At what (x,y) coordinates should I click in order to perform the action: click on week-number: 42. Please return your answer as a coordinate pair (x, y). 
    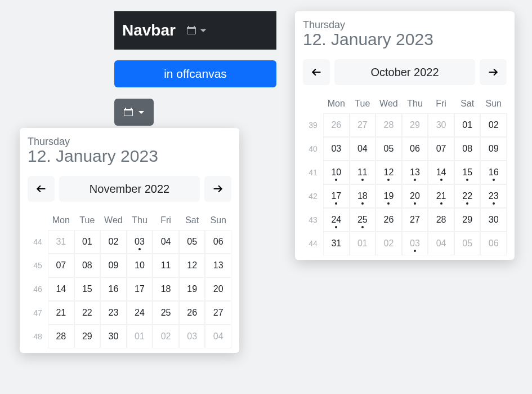
    Looking at the image, I should click on (313, 196).